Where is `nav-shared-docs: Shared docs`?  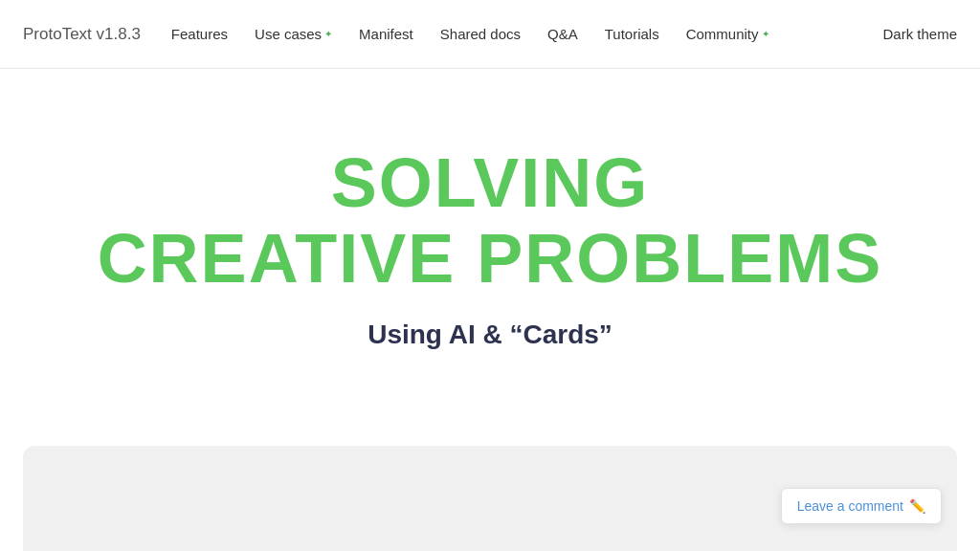 nav-shared-docs: Shared docs is located at coordinates (480, 34).